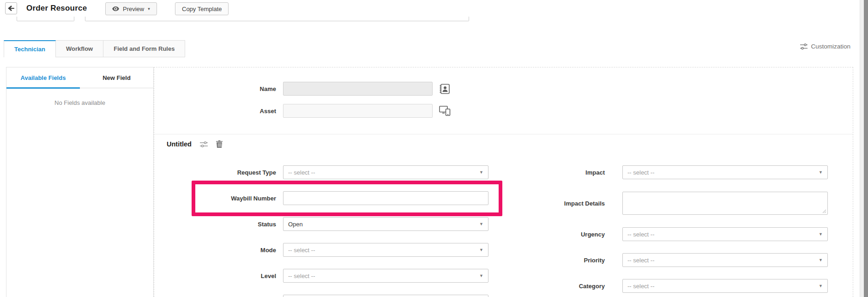 This screenshot has width=868, height=297. I want to click on mode-select: -- select --▼, so click(386, 250).